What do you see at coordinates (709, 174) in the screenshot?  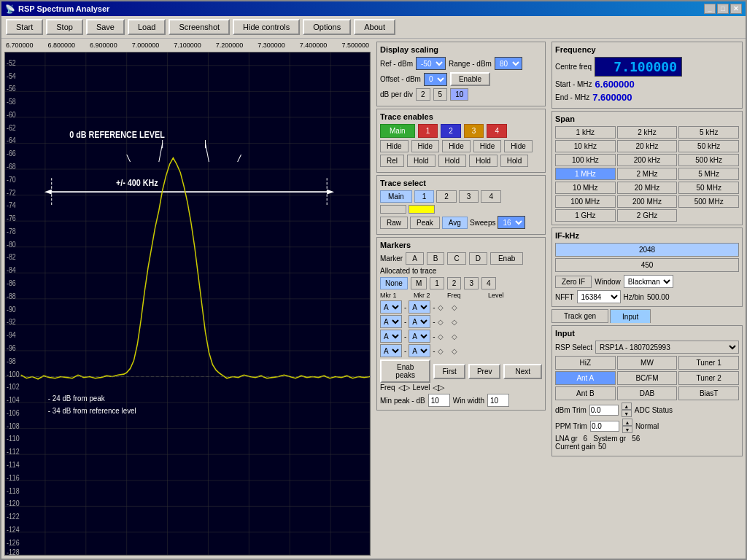 I see `span-5mhz: 5 MHz` at bounding box center [709, 174].